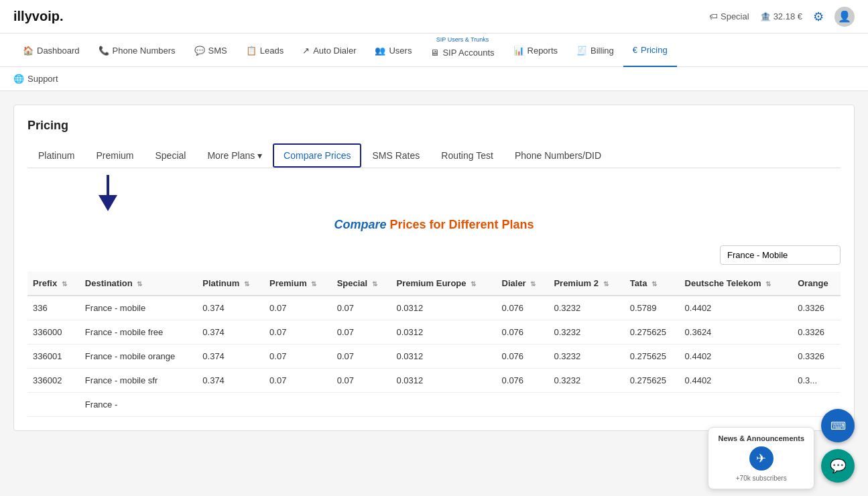 This screenshot has width=868, height=496. What do you see at coordinates (138, 332) in the screenshot?
I see `cell-destination: France - mobile free` at bounding box center [138, 332].